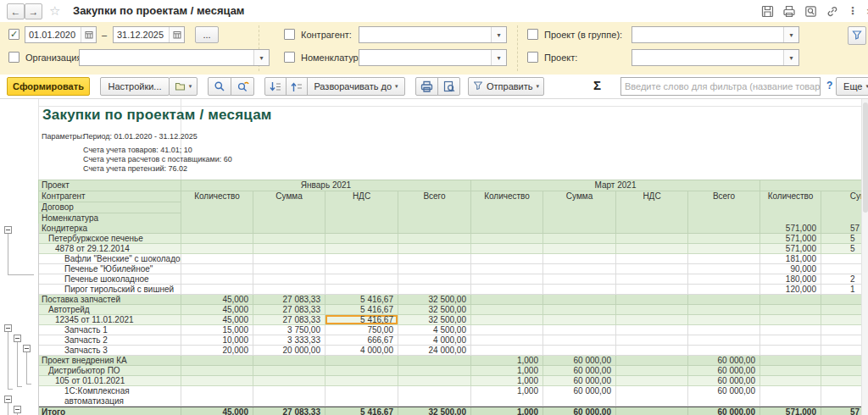 The image size is (868, 415). I want to click on row-label-cell: Поставка запчастей, so click(110, 300).